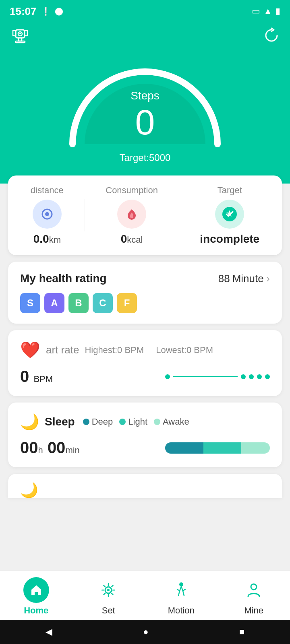 Image resolution: width=290 pixels, height=644 pixels. What do you see at coordinates (54, 303) in the screenshot?
I see `badge-a: A` at bounding box center [54, 303].